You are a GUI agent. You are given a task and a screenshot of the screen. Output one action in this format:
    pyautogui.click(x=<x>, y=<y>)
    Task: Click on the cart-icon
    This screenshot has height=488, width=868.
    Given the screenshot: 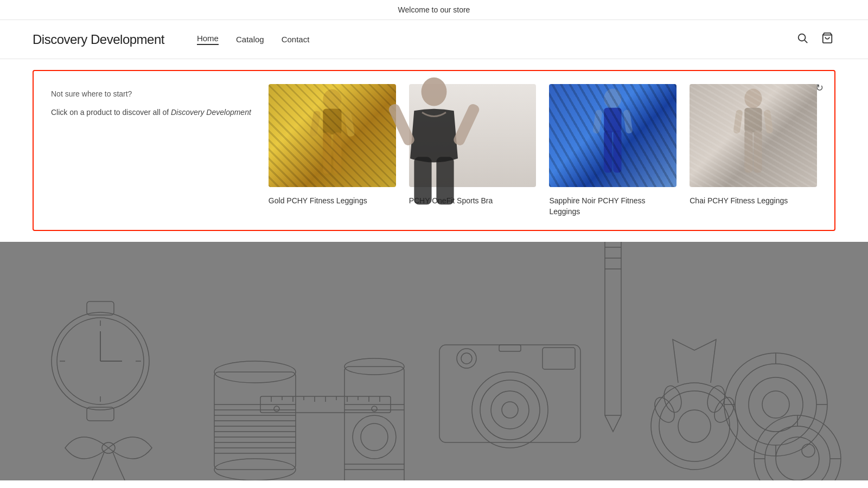 What is the action you would take?
    pyautogui.click(x=827, y=38)
    